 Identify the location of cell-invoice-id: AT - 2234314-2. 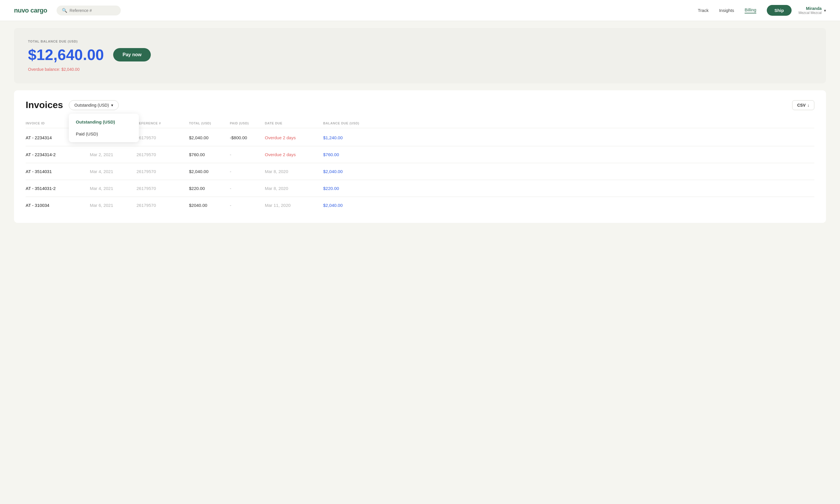
(58, 155).